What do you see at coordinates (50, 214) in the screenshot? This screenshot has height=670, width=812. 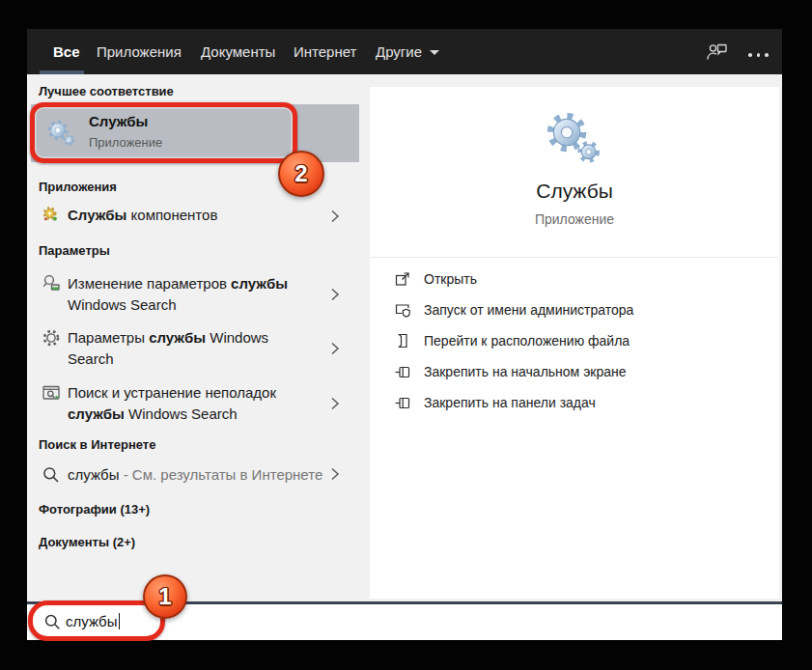 I see `component-services-icon` at bounding box center [50, 214].